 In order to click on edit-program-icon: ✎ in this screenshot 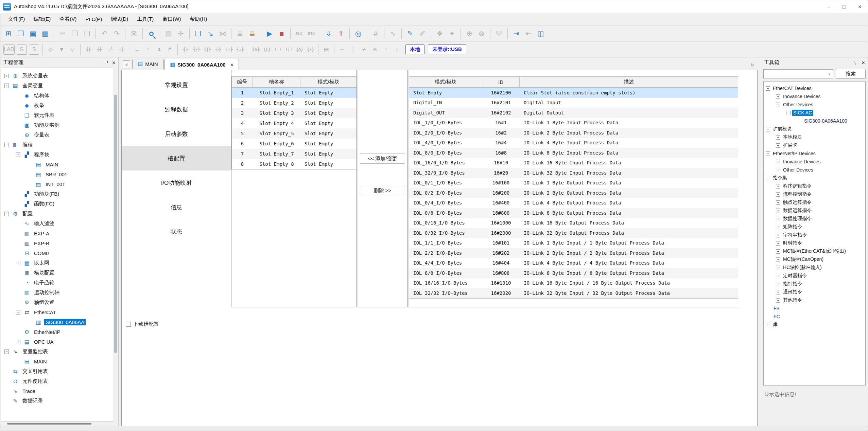, I will do `click(410, 34)`.